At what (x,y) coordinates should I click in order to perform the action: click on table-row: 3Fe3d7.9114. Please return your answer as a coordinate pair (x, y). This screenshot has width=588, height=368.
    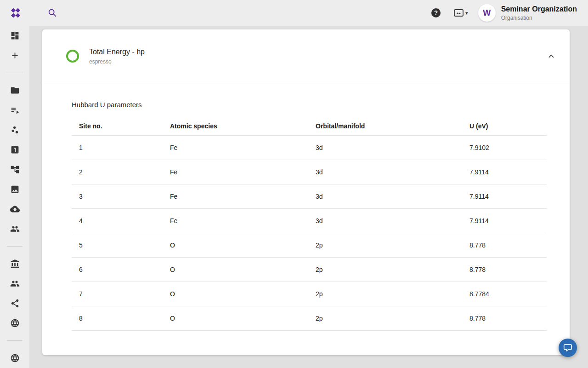
    Looking at the image, I should click on (309, 196).